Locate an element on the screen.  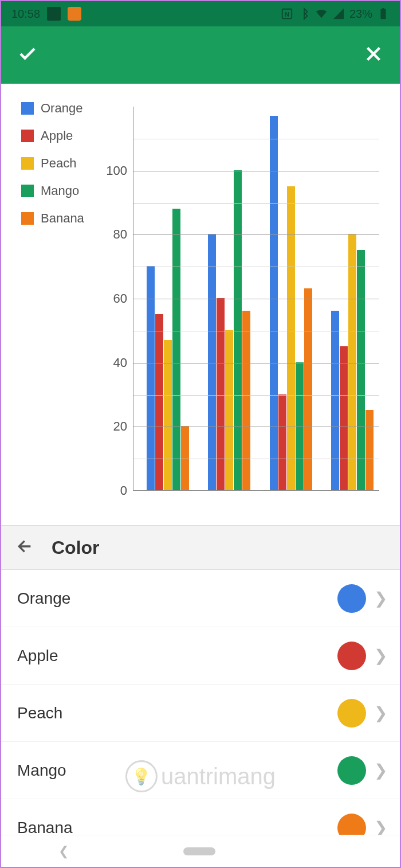
legend-item: Peach is located at coordinates (53, 163).